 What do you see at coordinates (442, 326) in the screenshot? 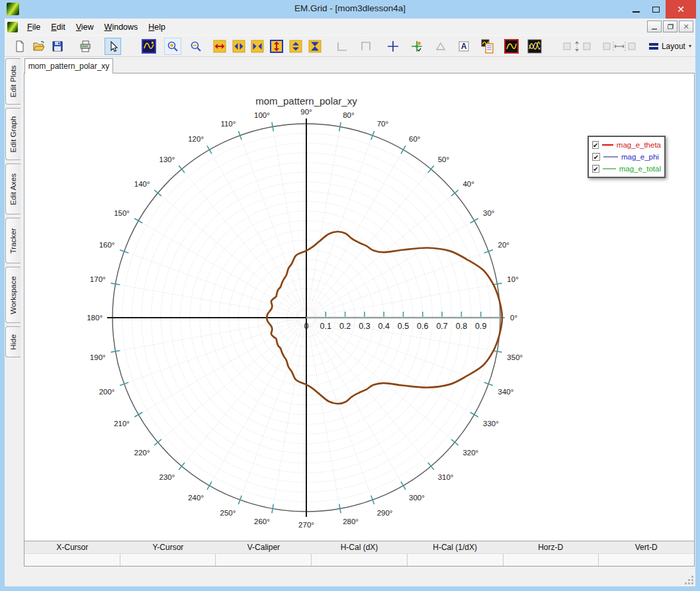
I see `svg-text: 0.7` at bounding box center [442, 326].